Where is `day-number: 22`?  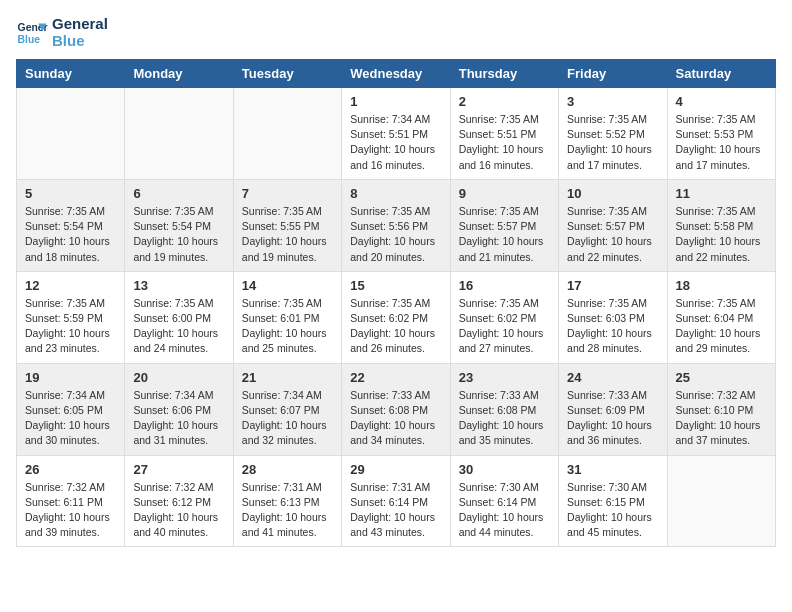
day-number: 22 is located at coordinates (396, 378).